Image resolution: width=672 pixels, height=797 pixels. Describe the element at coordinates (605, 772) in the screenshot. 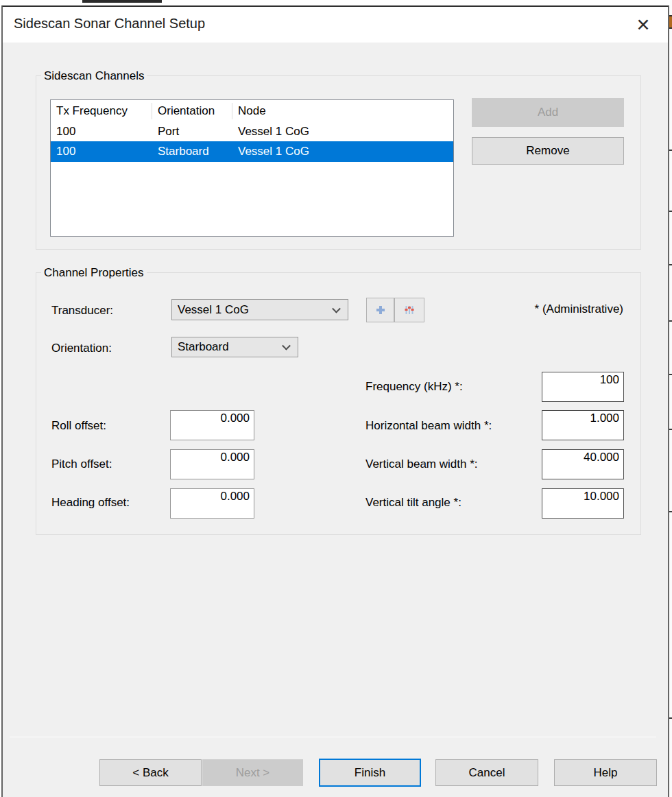

I see `help-button: Help` at that location.